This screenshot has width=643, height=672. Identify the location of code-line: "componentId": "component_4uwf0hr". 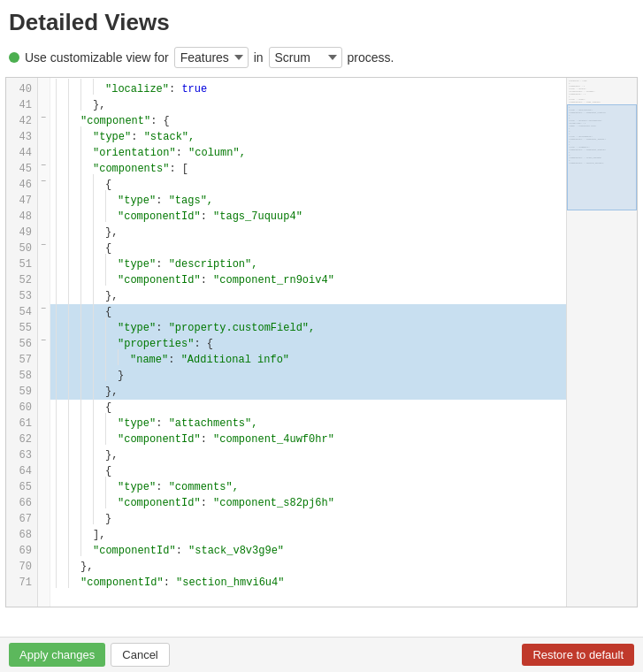
(308, 439).